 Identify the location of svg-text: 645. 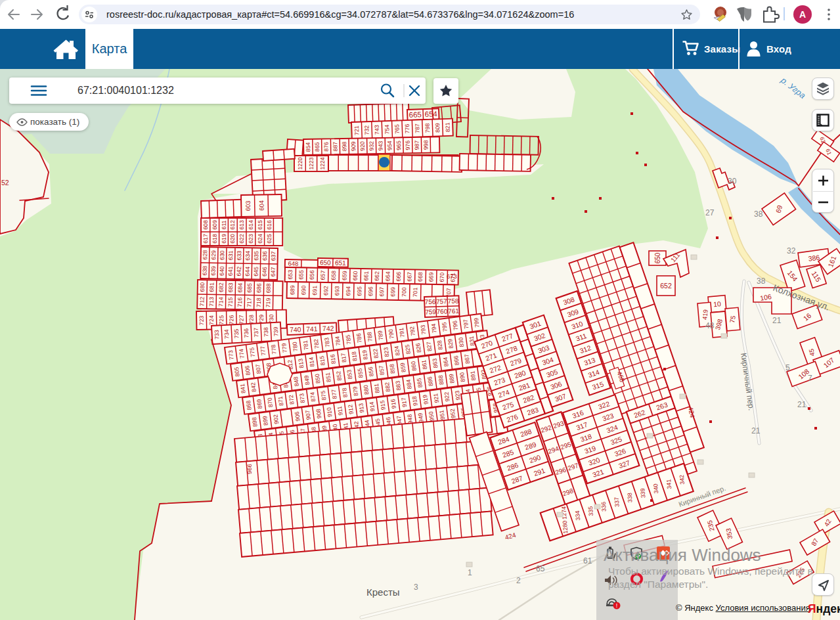
(256, 272).